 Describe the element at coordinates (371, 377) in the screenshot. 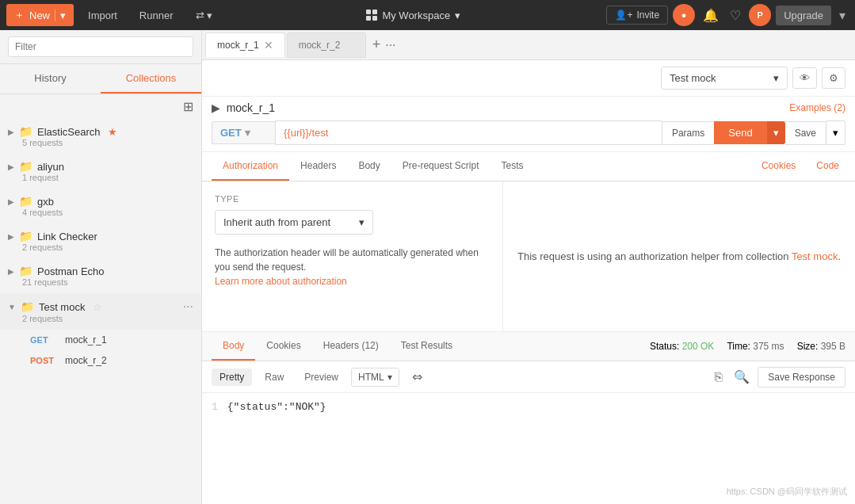

I see `format-type-label: HTML` at that location.